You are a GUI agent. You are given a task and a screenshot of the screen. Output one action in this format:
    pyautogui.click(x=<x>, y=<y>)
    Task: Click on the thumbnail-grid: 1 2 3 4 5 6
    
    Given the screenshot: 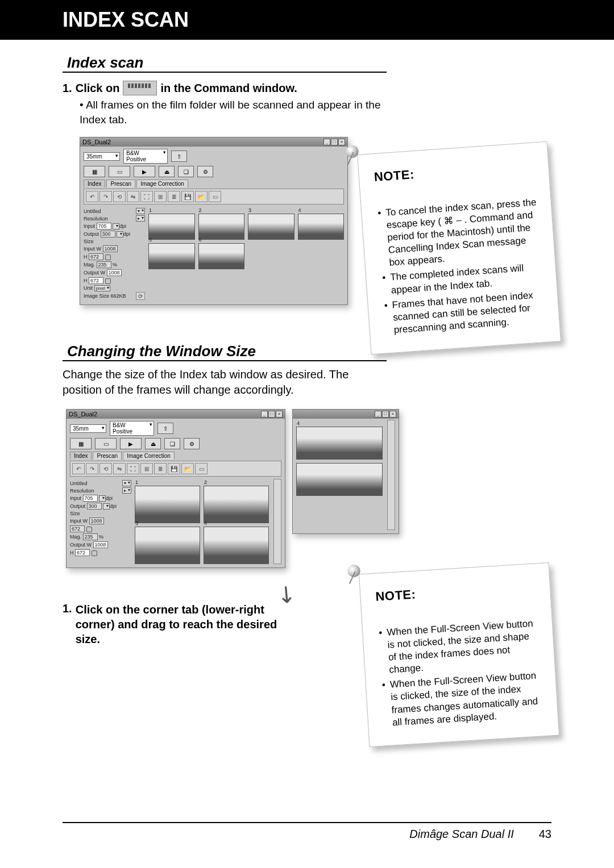 What is the action you would take?
    pyautogui.click(x=246, y=254)
    